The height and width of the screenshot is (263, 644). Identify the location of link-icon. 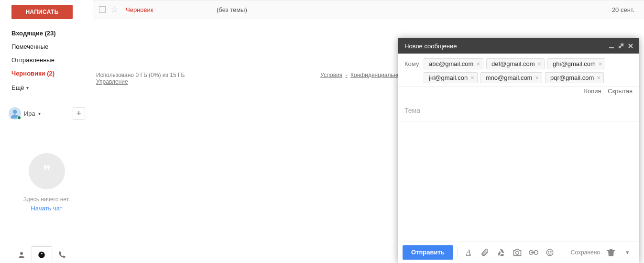
(534, 252).